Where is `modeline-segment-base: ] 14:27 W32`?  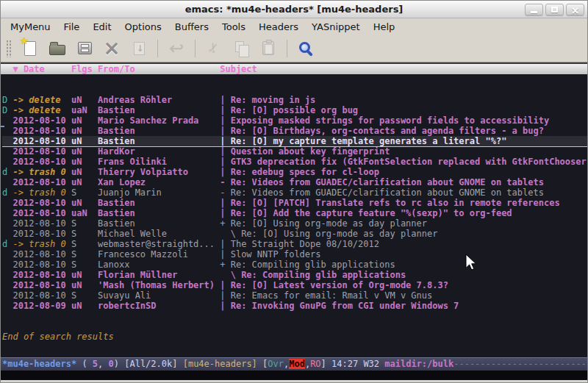
modeline-segment-base: ] 14:27 W32 is located at coordinates (353, 364).